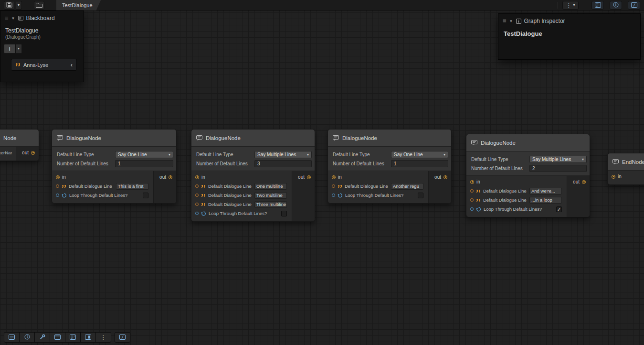  Describe the element at coordinates (57, 337) in the screenshot. I see `window-button` at that location.